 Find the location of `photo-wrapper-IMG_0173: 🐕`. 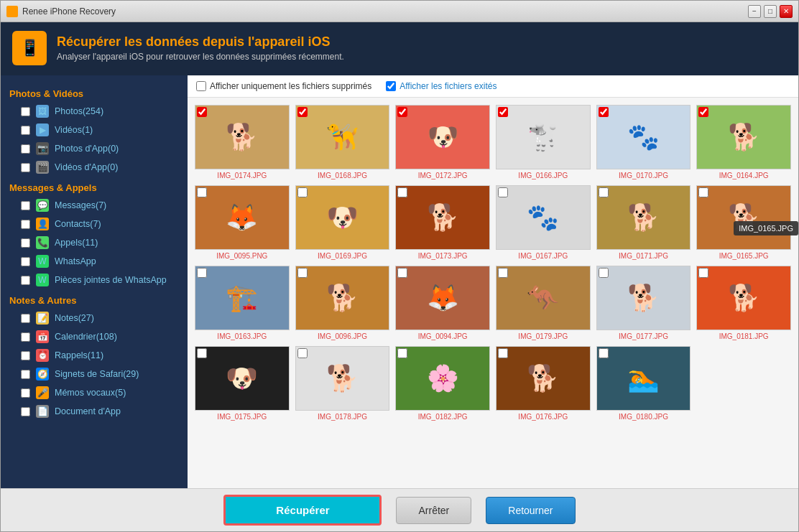

photo-wrapper-IMG_0173: 🐕 is located at coordinates (443, 218).